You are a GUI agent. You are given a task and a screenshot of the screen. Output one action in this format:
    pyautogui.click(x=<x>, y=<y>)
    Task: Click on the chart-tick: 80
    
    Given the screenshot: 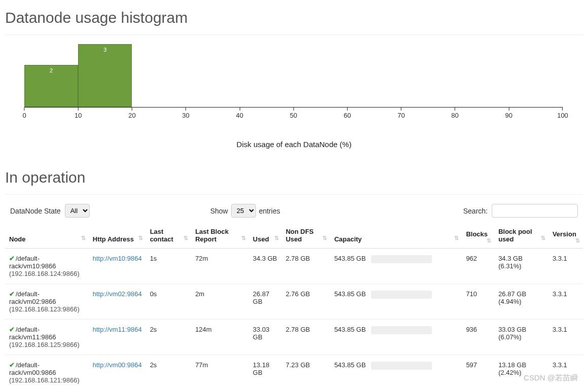 What is the action you would take?
    pyautogui.click(x=455, y=114)
    